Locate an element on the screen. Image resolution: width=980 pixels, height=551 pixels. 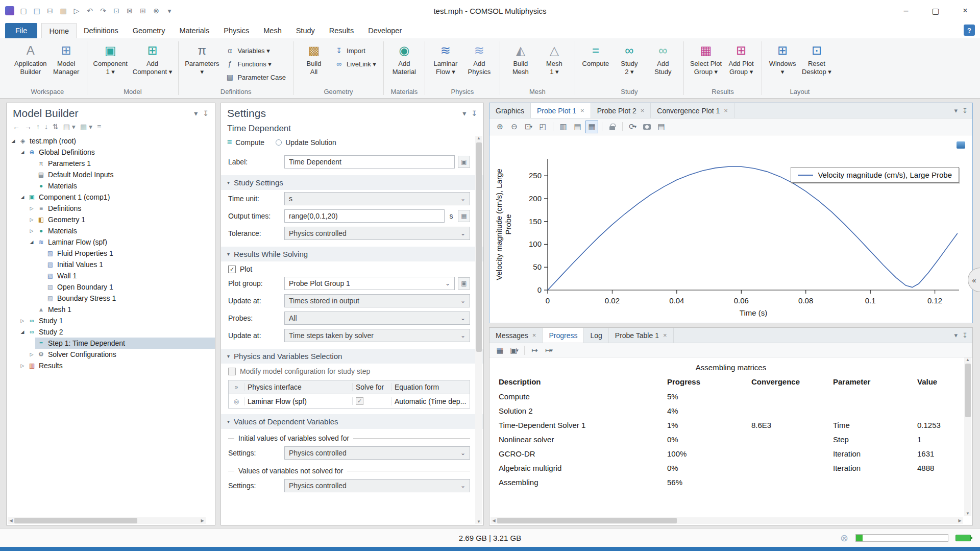
section-results-while-solving: ▾ Results While Solving is located at coordinates (352, 254).